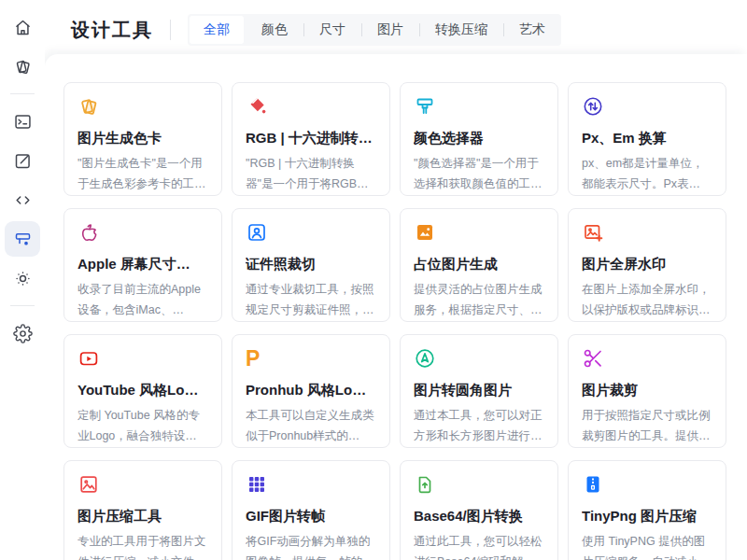 This screenshot has height=560, width=747. What do you see at coordinates (311, 301) in the screenshot?
I see `tool-card-desc: 通过专业裁切工具，按照规定尺寸剪裁证件照，确保…` at bounding box center [311, 301].